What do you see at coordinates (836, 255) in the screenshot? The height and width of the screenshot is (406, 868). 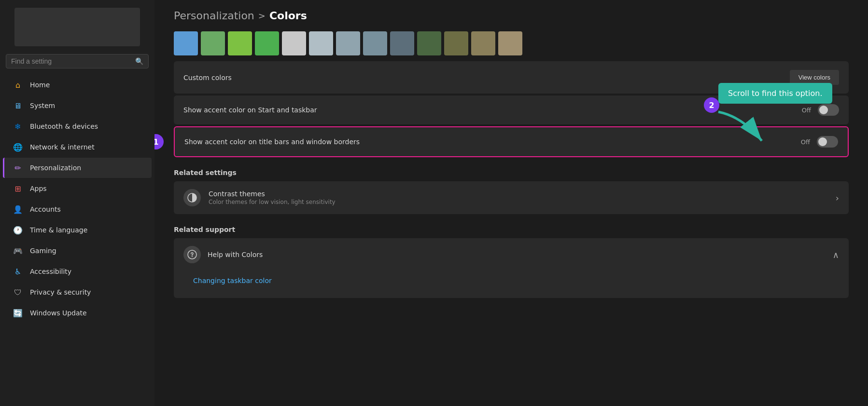 I see `help-colors-chevron: ∧` at bounding box center [836, 255].